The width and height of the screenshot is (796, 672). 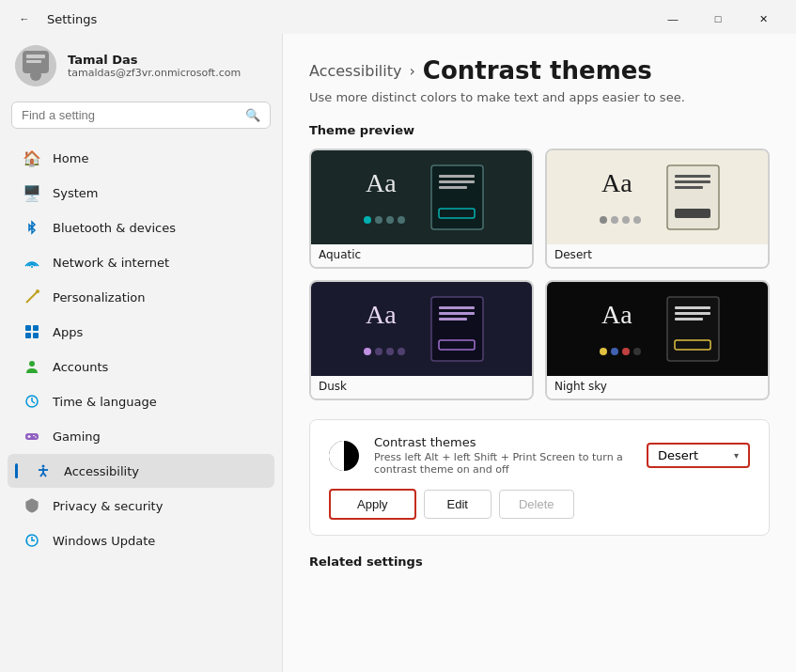 What do you see at coordinates (32, 227) in the screenshot?
I see `bluetooth-icon` at bounding box center [32, 227].